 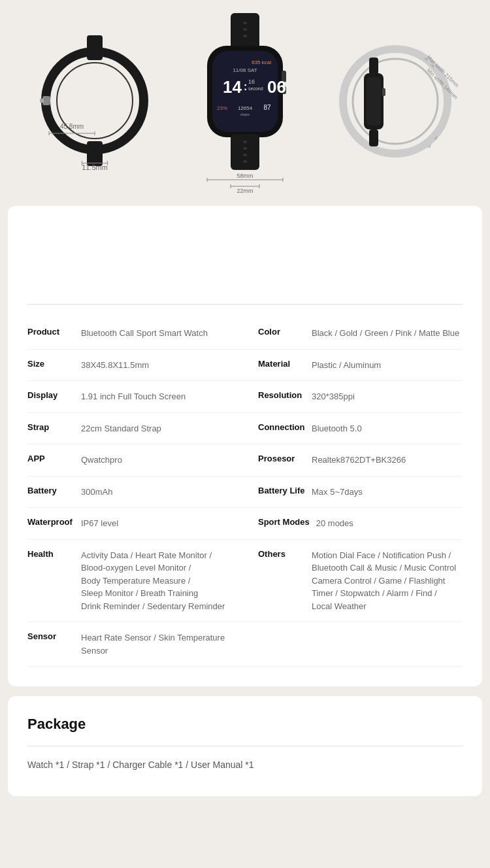 What do you see at coordinates (51, 490) in the screenshot?
I see `spec-label-left-5: Battery` at bounding box center [51, 490].